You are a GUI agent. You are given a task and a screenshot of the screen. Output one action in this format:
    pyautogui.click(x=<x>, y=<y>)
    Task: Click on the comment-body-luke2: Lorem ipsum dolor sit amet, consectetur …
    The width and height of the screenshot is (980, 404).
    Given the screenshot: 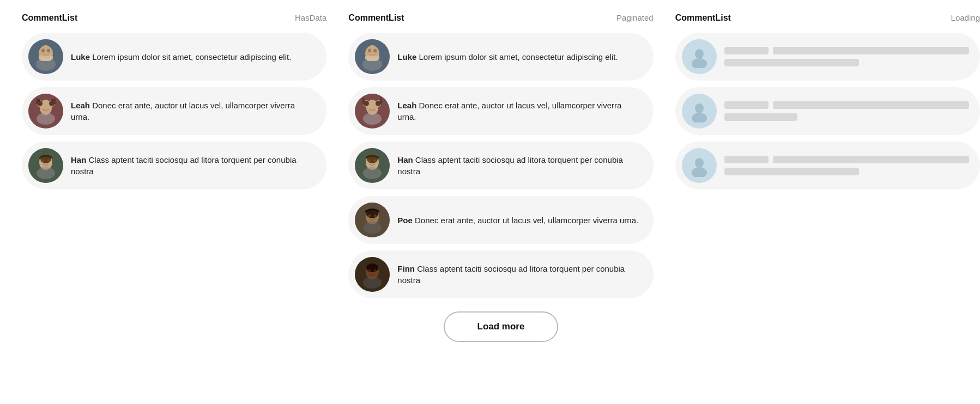 What is the action you would take?
    pyautogui.click(x=519, y=57)
    